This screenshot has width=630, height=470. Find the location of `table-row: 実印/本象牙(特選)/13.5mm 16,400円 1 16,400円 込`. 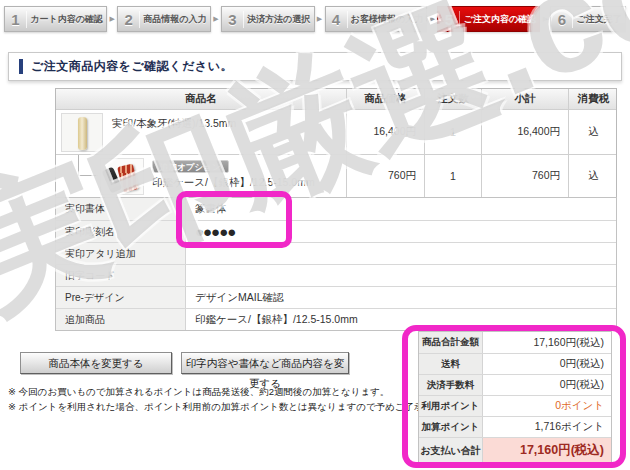

table-row: 実印/本象牙(特選)/13.5mm 16,400円 1 16,400円 込 is located at coordinates (336, 132).